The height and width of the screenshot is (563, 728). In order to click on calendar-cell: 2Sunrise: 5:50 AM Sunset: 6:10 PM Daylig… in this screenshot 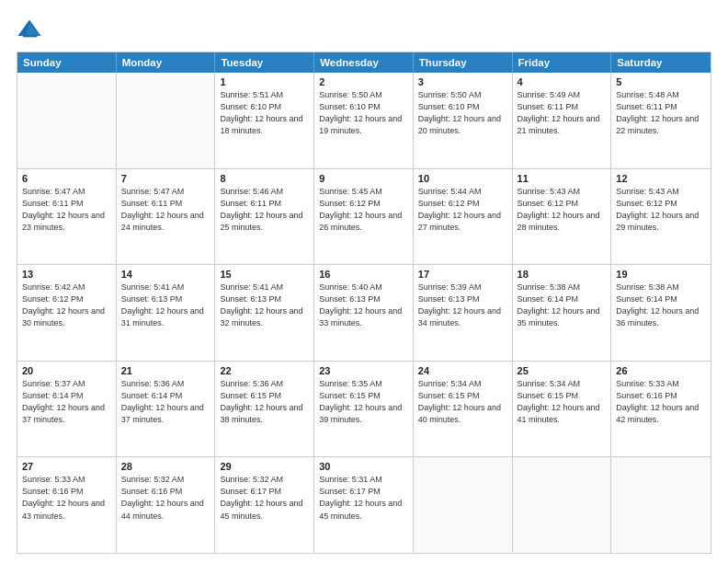, I will do `click(364, 121)`.